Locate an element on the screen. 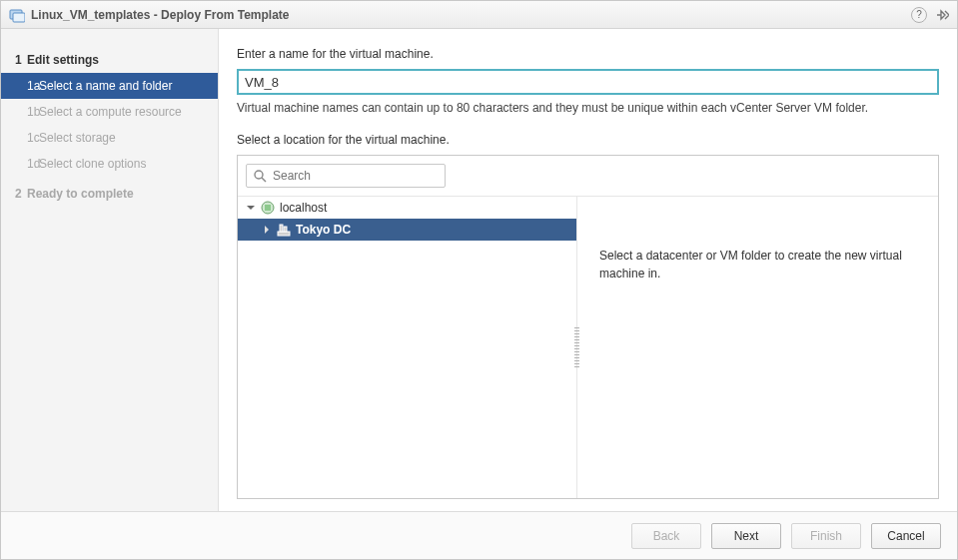 The height and width of the screenshot is (560, 958). chevron-down-icon is located at coordinates (251, 208).